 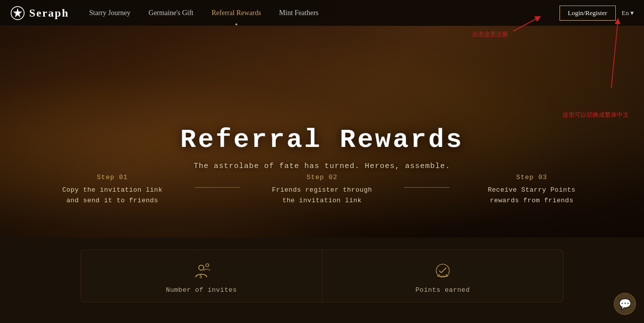 What do you see at coordinates (531, 177) in the screenshot?
I see `step-03-number: Step 03` at bounding box center [531, 177].